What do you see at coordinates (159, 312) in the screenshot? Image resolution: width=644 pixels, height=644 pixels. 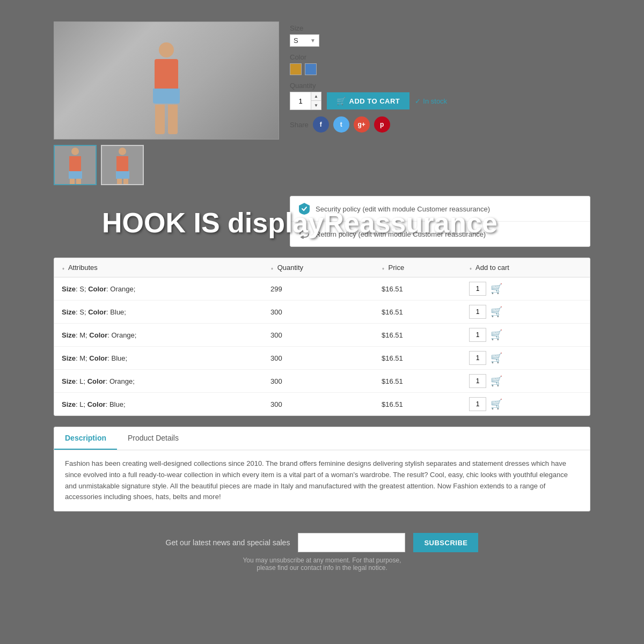 I see `attr-cell-1: Size: S; Color: Blue;` at bounding box center [159, 312].